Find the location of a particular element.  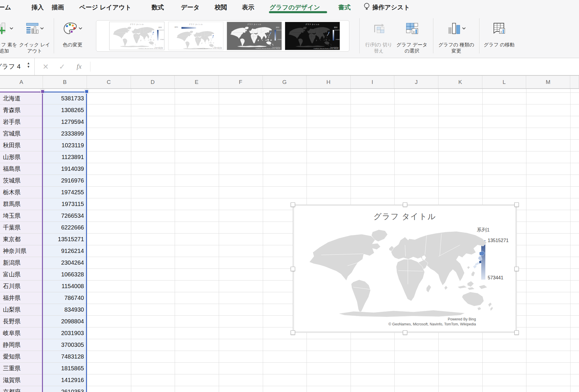

world-map is located at coordinates (399, 273).